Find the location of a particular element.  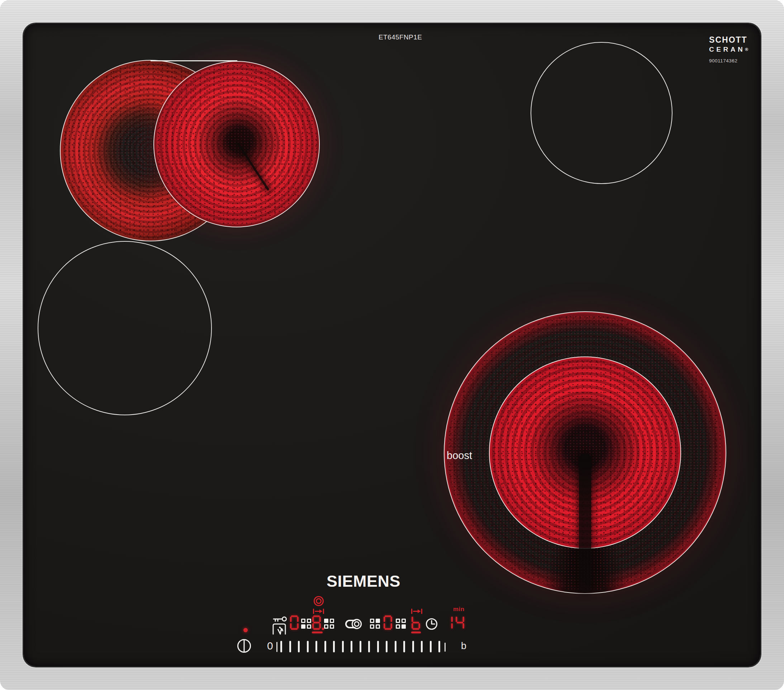

display-level-selected is located at coordinates (318, 622).